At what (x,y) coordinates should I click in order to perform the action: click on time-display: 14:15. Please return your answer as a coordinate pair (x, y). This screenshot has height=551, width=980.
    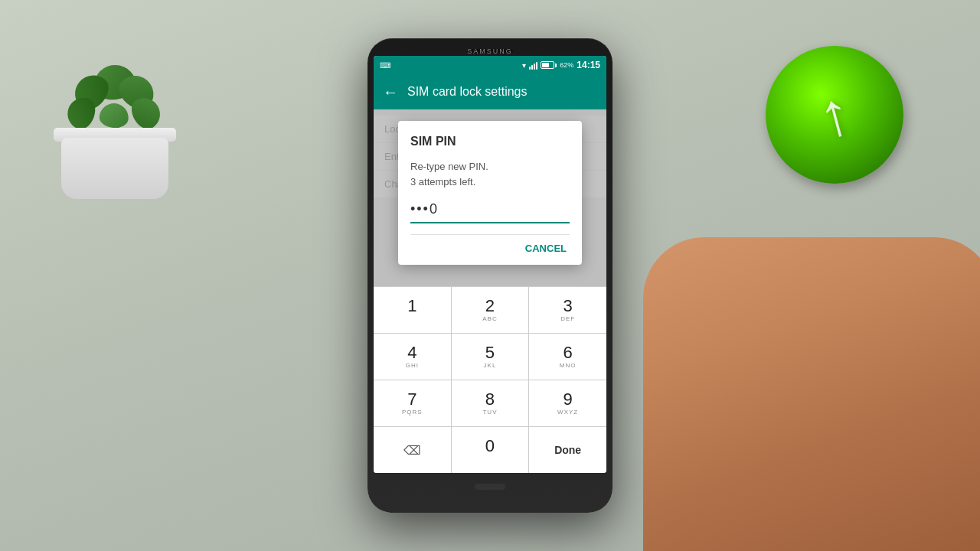
    Looking at the image, I should click on (588, 65).